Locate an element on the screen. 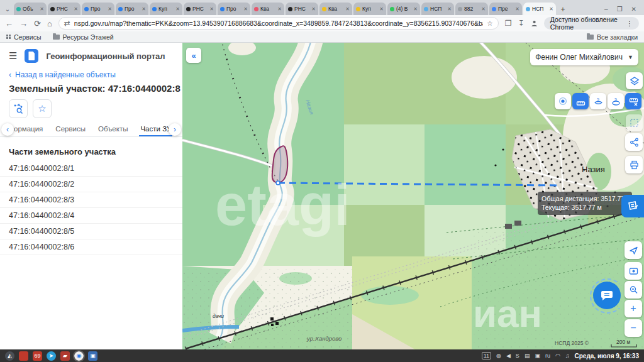 The width and height of the screenshot is (644, 362). zoom-in-button: + is located at coordinates (633, 309).